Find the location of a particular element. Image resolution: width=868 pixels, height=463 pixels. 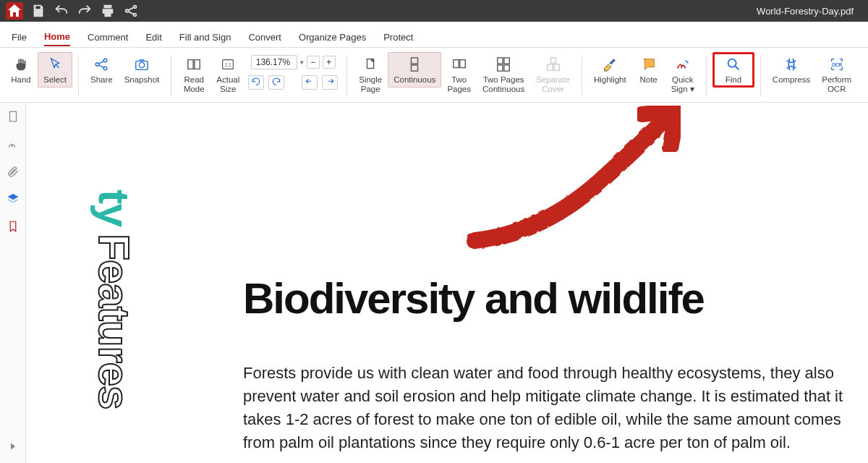

document-body-text: Forests provide us with clean water and … is located at coordinates (547, 408).